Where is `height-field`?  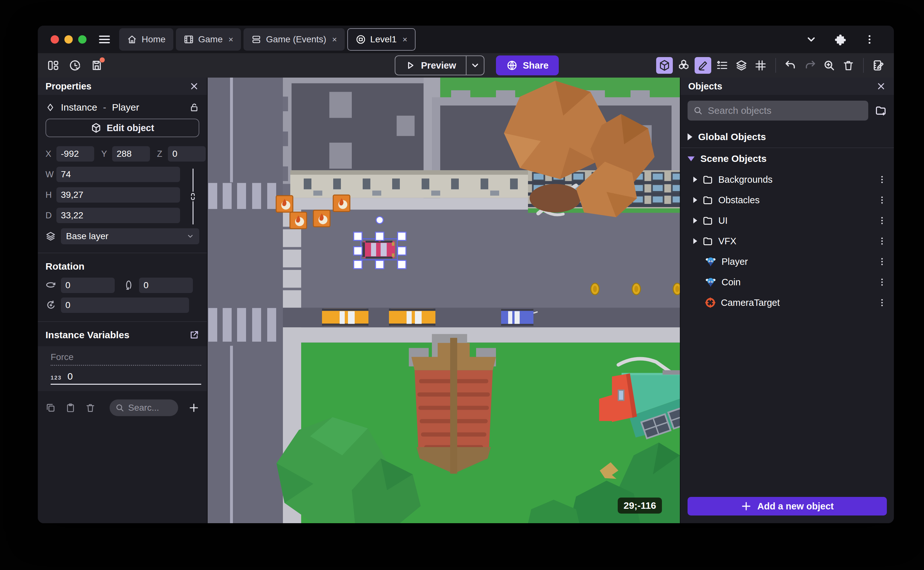 height-field is located at coordinates (118, 195).